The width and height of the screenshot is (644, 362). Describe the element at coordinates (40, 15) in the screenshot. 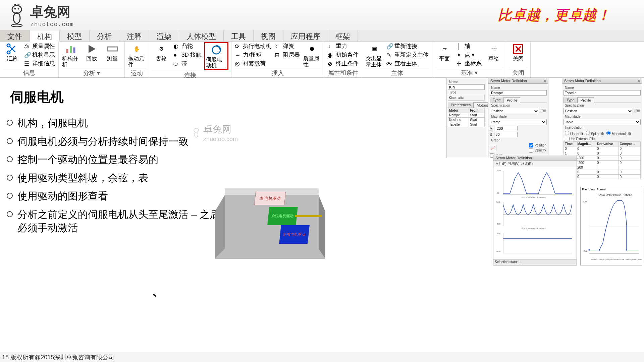

I see `logo-area: 卓兔网 zhuotoo.com` at that location.